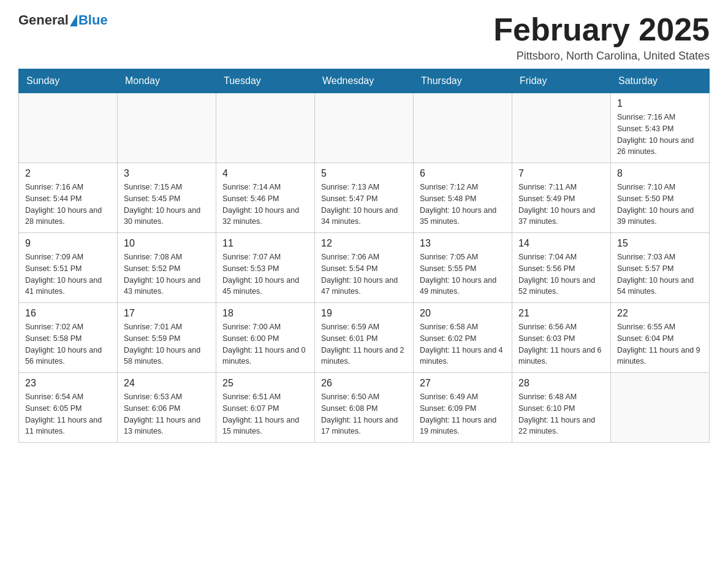 Image resolution: width=728 pixels, height=563 pixels. I want to click on day-info: Sunrise: 6:58 AMSunset: 6:02 PMDaylight:…, so click(463, 345).